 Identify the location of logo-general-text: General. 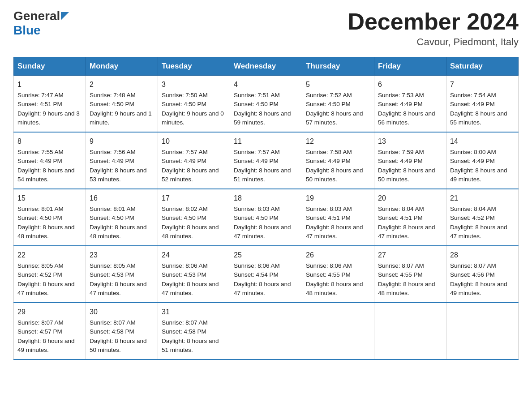
(37, 16).